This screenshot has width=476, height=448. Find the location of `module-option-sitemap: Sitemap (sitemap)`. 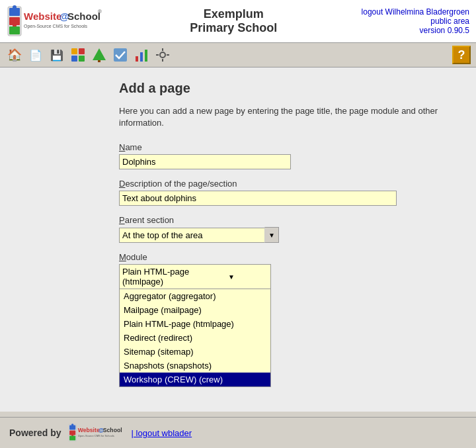

module-option-sitemap: Sitemap (sitemap) is located at coordinates (195, 352).